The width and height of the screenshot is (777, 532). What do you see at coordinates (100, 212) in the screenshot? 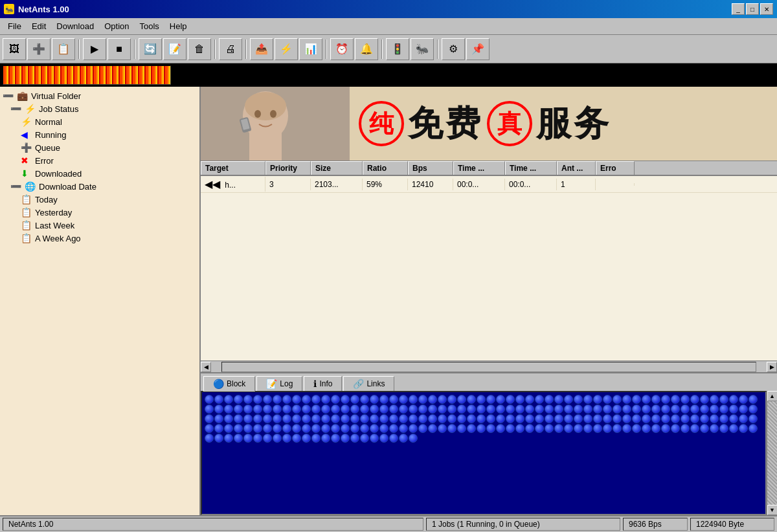
I see `tree-yesterday: 📋 Yesterday` at bounding box center [100, 212].